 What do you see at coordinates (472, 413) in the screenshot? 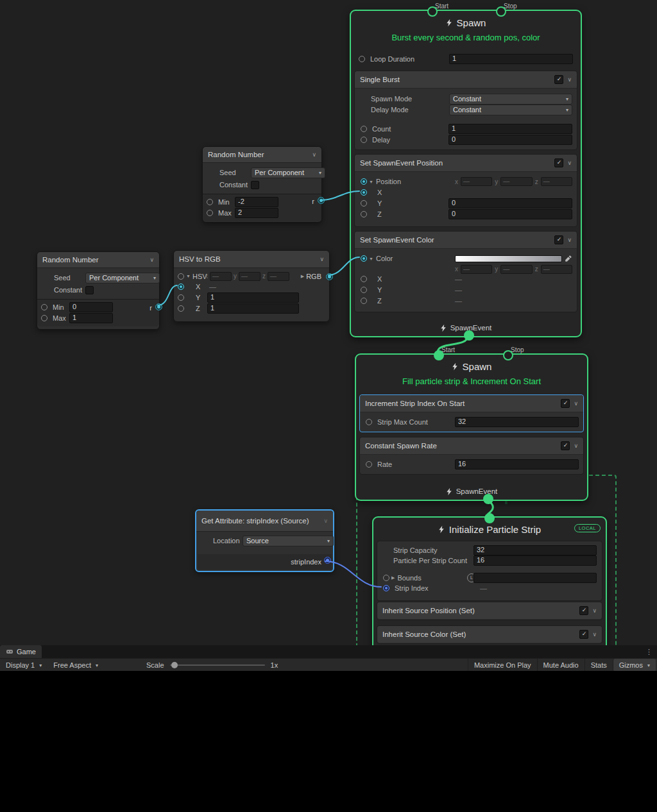
I see `increment-strip-index-block: Increment Strip Index On Start ✓ ∨ Strip…` at bounding box center [472, 413].